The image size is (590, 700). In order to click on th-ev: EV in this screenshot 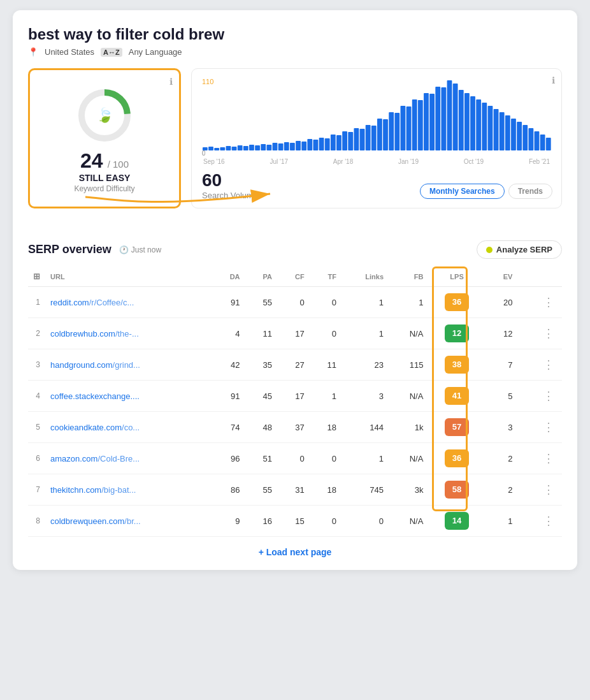, I will do `click(502, 277)`.